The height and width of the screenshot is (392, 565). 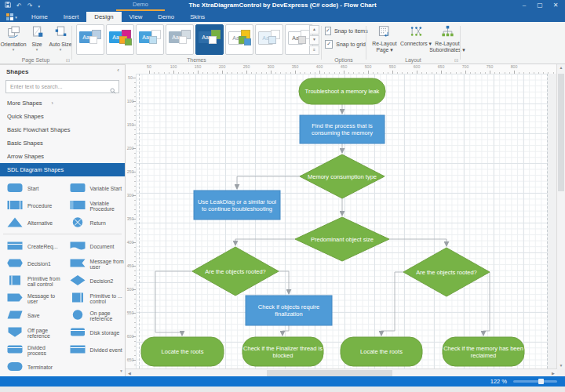 What do you see at coordinates (63, 130) in the screenshot?
I see `shapes-category-basic-flowchart-shapes: Basic Flowchart Shapes` at bounding box center [63, 130].